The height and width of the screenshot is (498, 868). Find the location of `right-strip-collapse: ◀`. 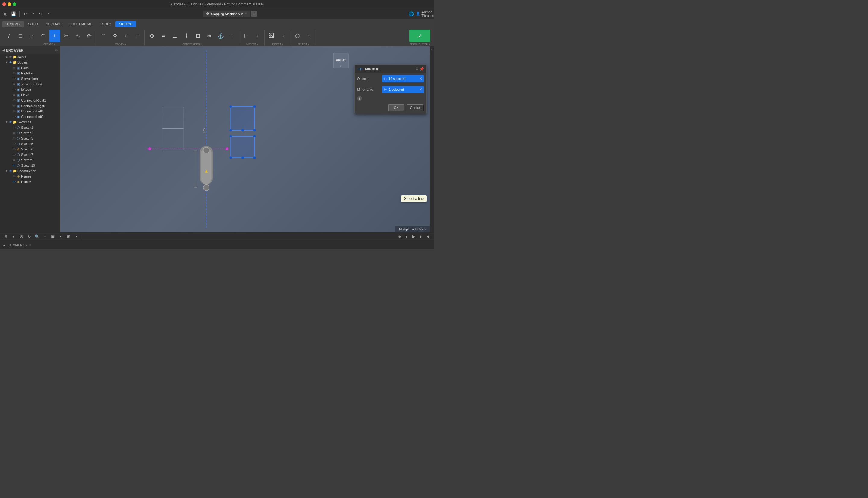

right-strip-collapse: ◀ is located at coordinates (432, 49).